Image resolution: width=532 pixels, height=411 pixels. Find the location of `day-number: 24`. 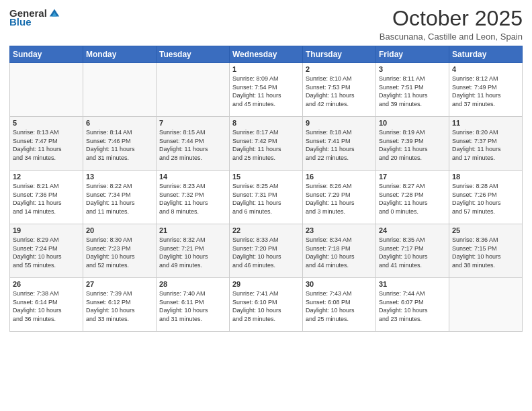

day-number: 24 is located at coordinates (412, 230).